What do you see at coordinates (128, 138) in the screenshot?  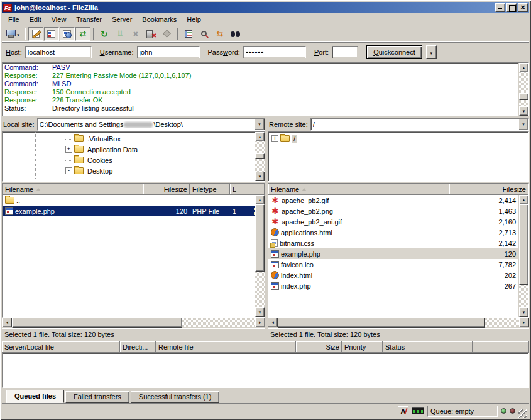 I see `tree-item-virtualbox: .VirtualBox` at bounding box center [128, 138].